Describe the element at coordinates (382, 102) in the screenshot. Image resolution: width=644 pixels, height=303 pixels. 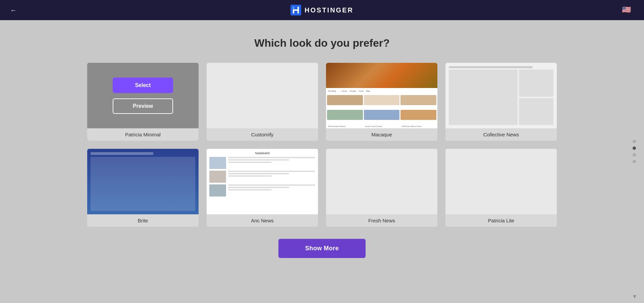
I see `theme-card-macaque: Tea Blog · Home Recipe Food Blog Multi` at that location.